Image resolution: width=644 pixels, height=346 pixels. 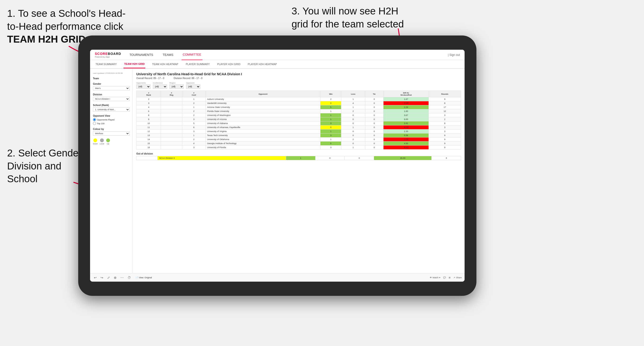 What do you see at coordinates (406, 94) in the screenshot?
I see `col-diff: Diff AvStrokes/Rnd` at bounding box center [406, 94].